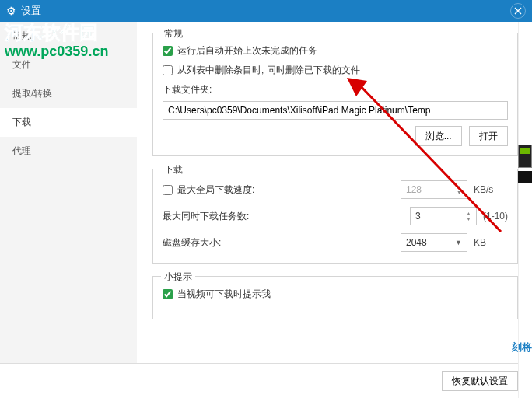 This screenshot has height=398, width=532. What do you see at coordinates (335, 110) in the screenshot?
I see `download-folder-input` at bounding box center [335, 110].